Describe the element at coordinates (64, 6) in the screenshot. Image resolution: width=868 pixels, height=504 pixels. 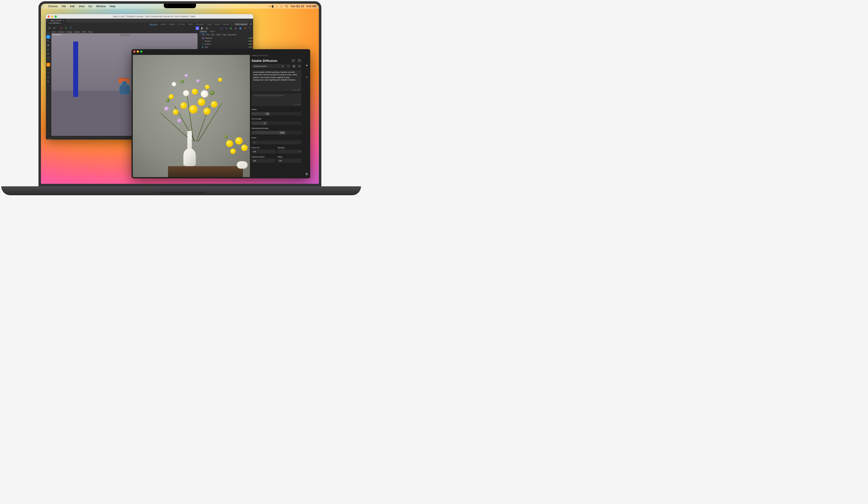
I see `menubar-file: File` at that location.